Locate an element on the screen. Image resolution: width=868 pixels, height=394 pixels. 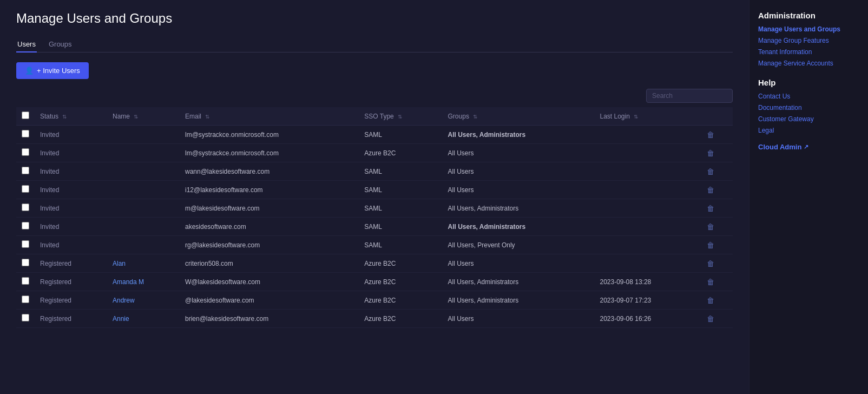
tab-groups: Groups is located at coordinates (61, 44).